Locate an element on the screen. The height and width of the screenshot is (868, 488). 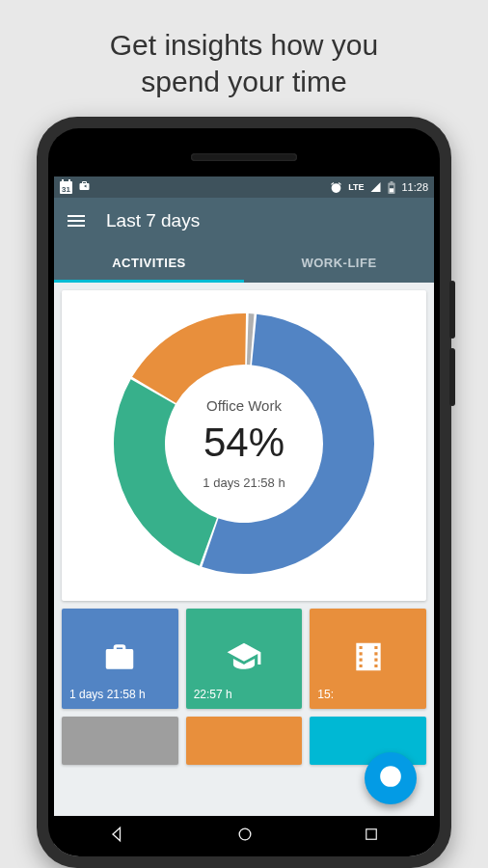
nav-home-button is located at coordinates (245, 836).